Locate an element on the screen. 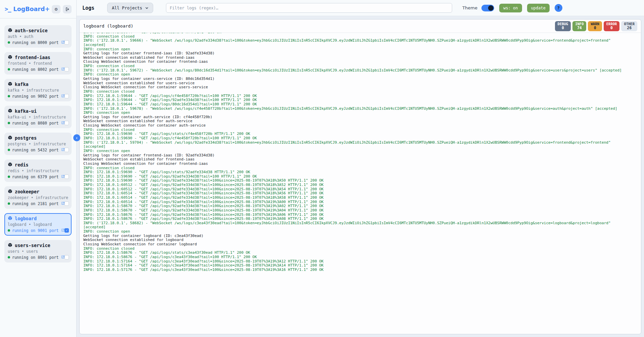 This screenshot has width=644, height=337. log-line: INFO: connection closed is located at coordinates (360, 66).